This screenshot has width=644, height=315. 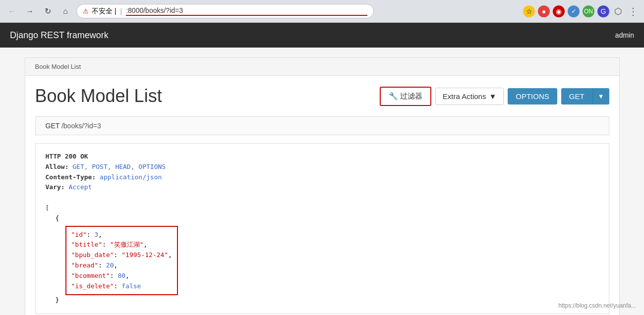 I want to click on page-header-row: Book Model List 🔧 过滤器 Extra Actions ▼ OP…, so click(x=322, y=96).